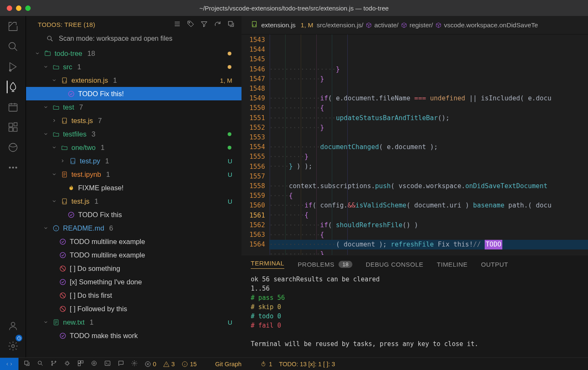 Image resolution: width=588 pixels, height=370 pixels. Describe the element at coordinates (19, 338) in the screenshot. I see `sync-badge-icon` at that location.